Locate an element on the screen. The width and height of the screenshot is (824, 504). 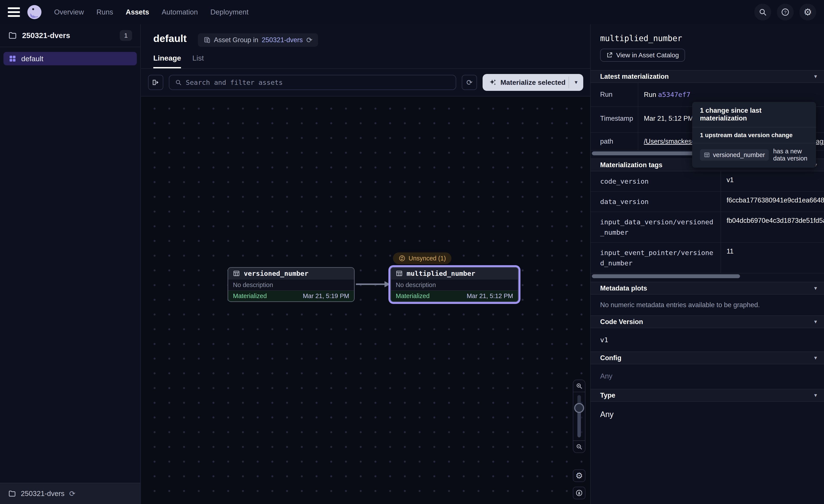
row-key: Timestamp is located at coordinates (614, 120).